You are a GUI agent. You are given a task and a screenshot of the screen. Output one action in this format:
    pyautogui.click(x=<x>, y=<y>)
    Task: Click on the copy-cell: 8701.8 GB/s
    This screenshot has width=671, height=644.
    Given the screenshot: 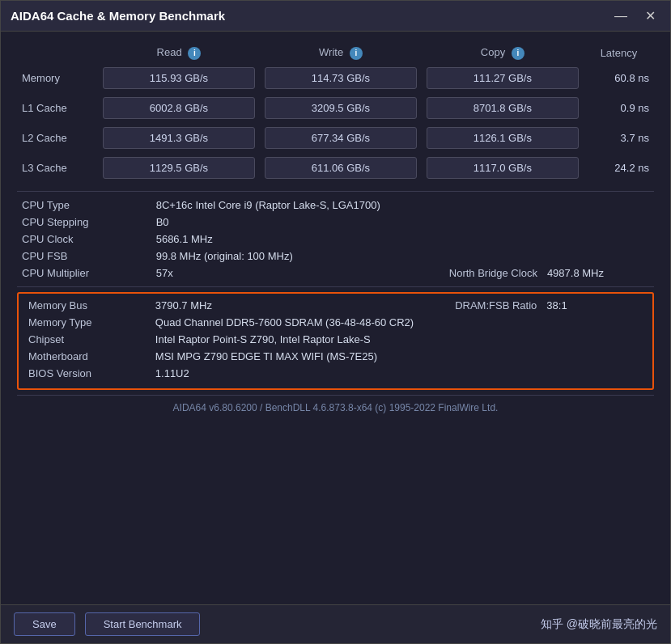 What is the action you would take?
    pyautogui.click(x=503, y=108)
    